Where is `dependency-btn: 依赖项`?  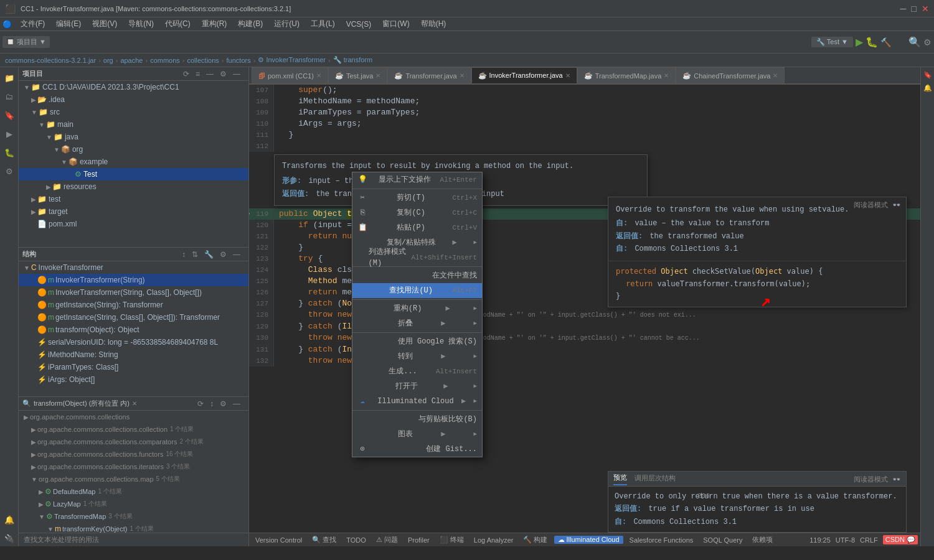 dependency-btn: 依赖项 is located at coordinates (762, 540).